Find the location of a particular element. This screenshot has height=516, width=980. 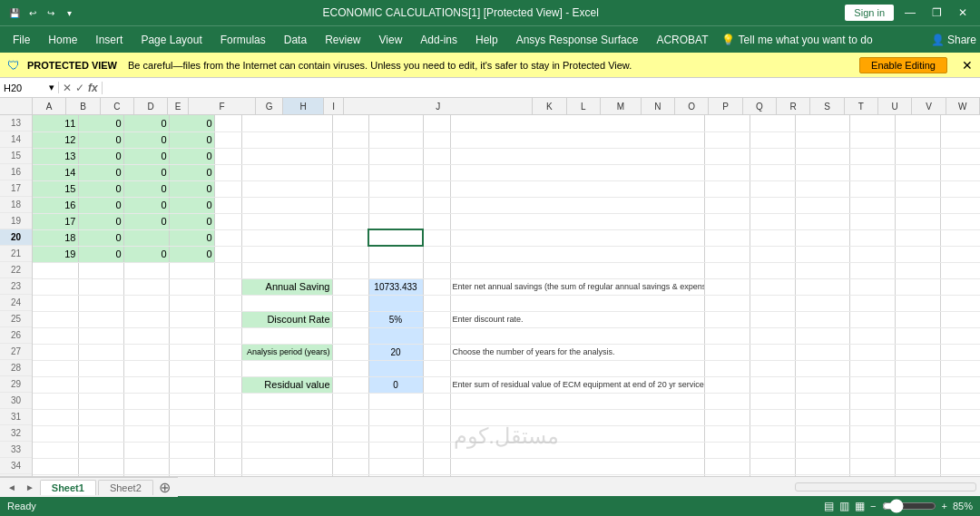

cell-n27 is located at coordinates (872, 352).